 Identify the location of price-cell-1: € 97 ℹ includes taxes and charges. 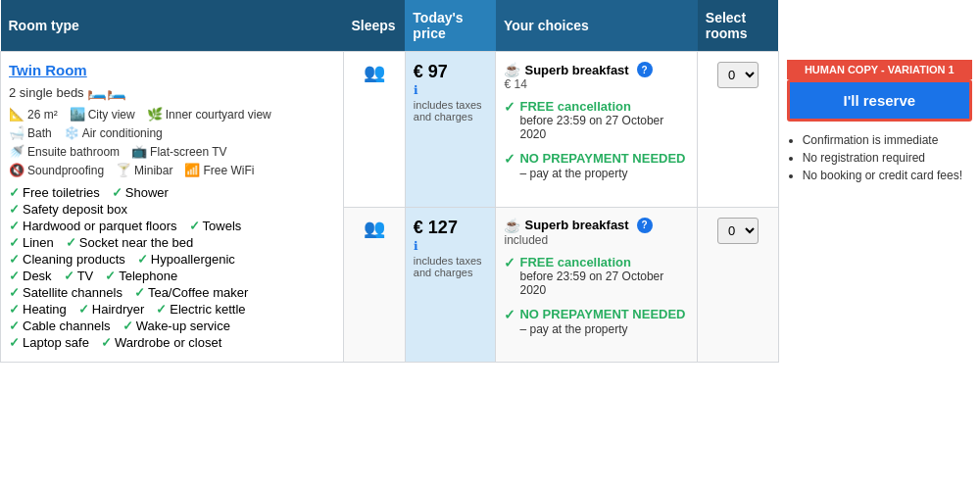
(451, 129).